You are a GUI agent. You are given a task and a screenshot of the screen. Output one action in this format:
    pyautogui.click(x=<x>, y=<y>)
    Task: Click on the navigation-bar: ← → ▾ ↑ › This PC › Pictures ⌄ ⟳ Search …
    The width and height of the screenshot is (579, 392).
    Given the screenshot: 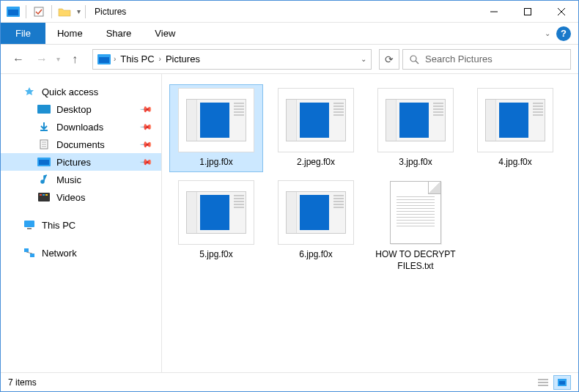 What is the action you would take?
    pyautogui.click(x=290, y=59)
    